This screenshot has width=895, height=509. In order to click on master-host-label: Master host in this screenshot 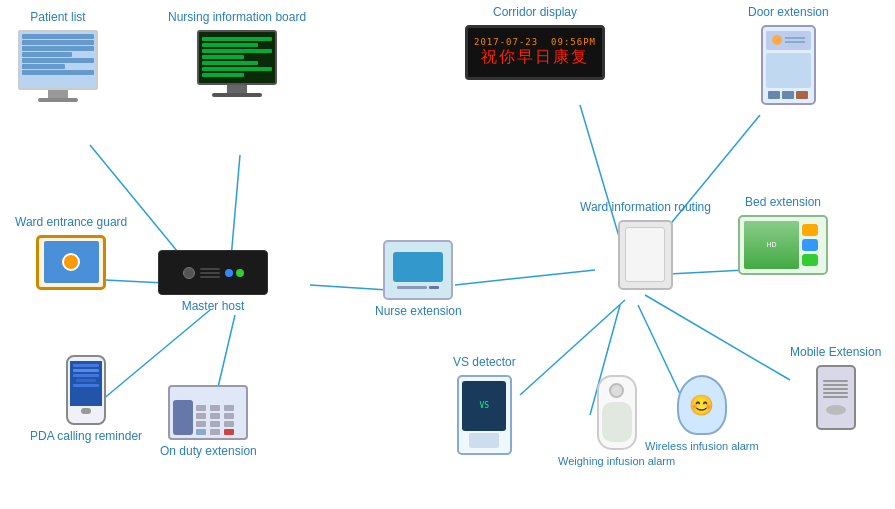, I will do `click(214, 307)`.